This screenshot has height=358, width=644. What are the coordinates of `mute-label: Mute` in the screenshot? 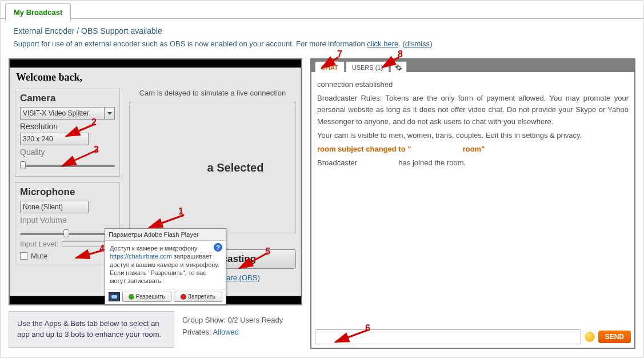 It's located at (39, 256).